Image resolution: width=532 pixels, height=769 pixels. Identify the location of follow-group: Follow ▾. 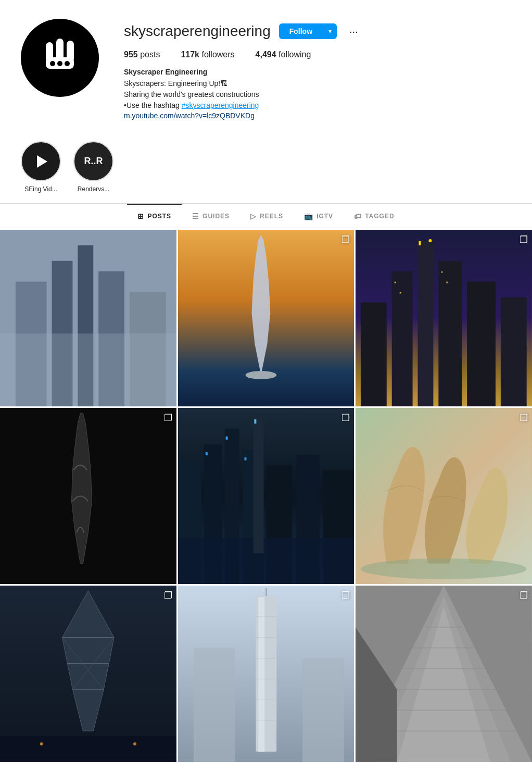
(308, 31).